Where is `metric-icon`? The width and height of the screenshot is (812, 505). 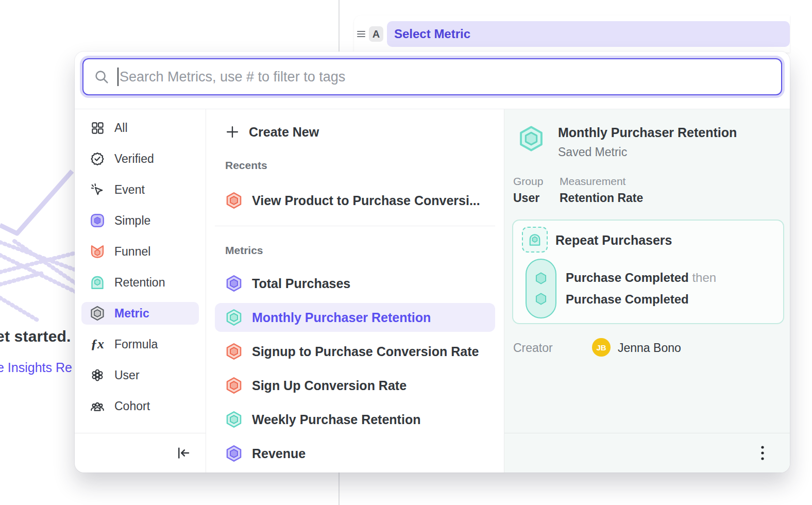 metric-icon is located at coordinates (97, 313).